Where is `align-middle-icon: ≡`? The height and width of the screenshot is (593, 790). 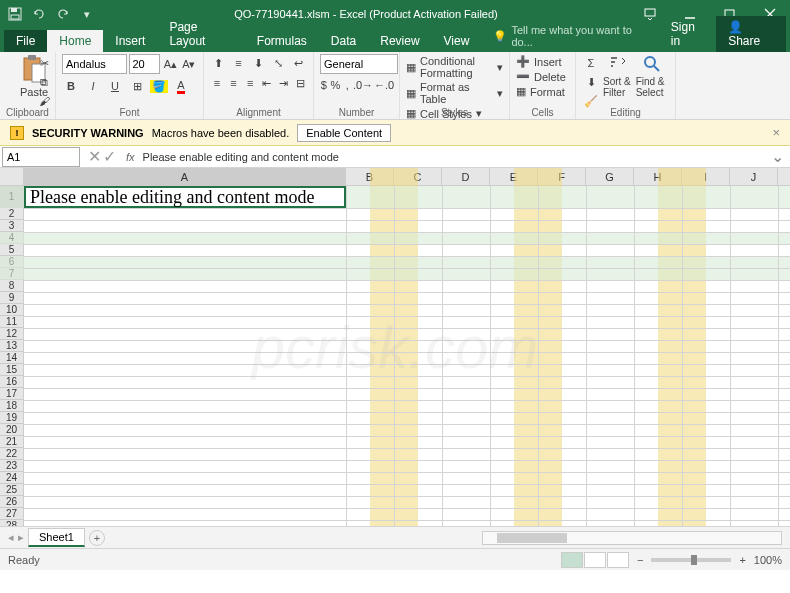 align-middle-icon: ≡ is located at coordinates (238, 63).